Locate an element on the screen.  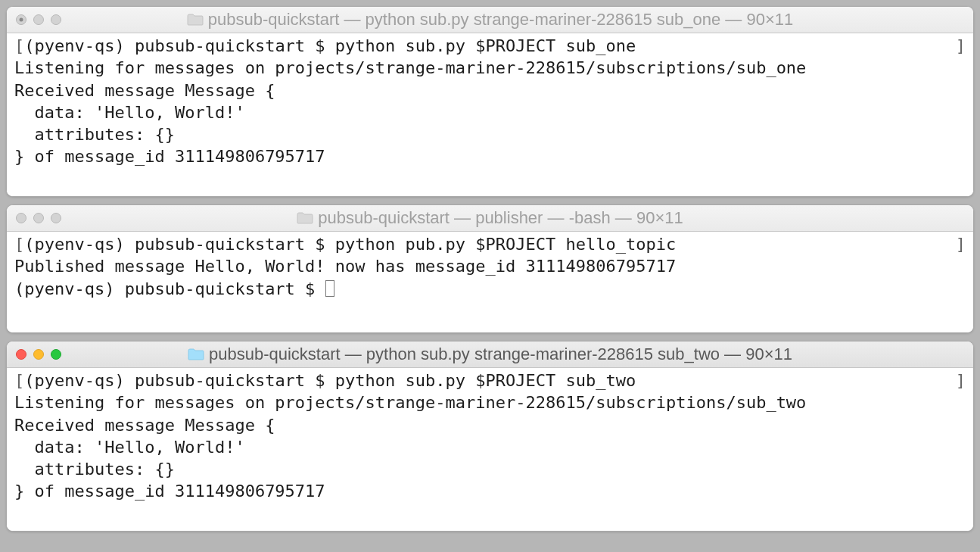
prompt-line: (pyenv-qs) pubsub-quickstart $ is located at coordinates (170, 289).